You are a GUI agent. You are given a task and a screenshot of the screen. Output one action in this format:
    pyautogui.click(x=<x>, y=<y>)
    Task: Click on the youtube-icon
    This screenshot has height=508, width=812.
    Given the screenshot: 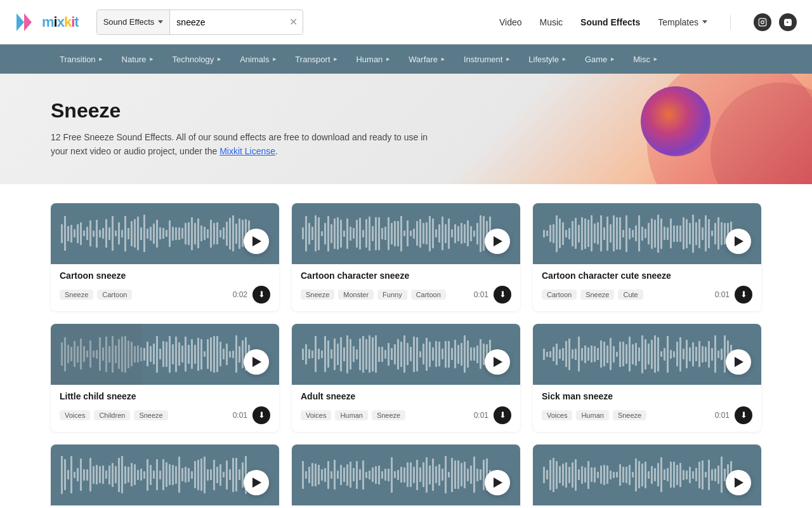 What is the action you would take?
    pyautogui.click(x=788, y=22)
    